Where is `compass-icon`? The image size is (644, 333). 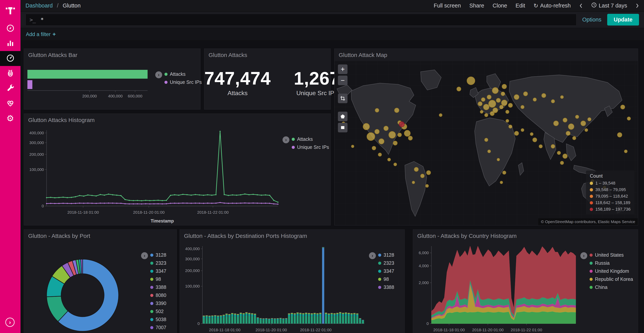
compass-icon is located at coordinates (10, 29).